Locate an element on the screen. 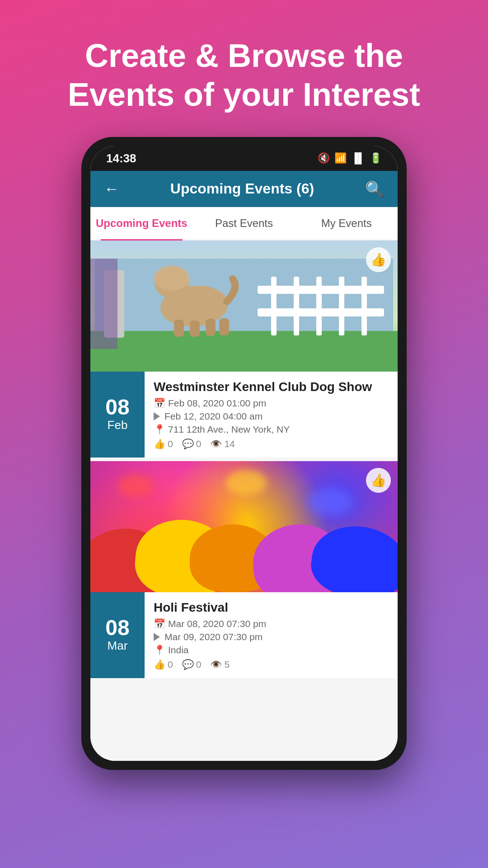 Image resolution: width=488 pixels, height=868 pixels. event-info-dog-show: 08 Feb Westminster Kennel Club Dog Show … is located at coordinates (244, 415).